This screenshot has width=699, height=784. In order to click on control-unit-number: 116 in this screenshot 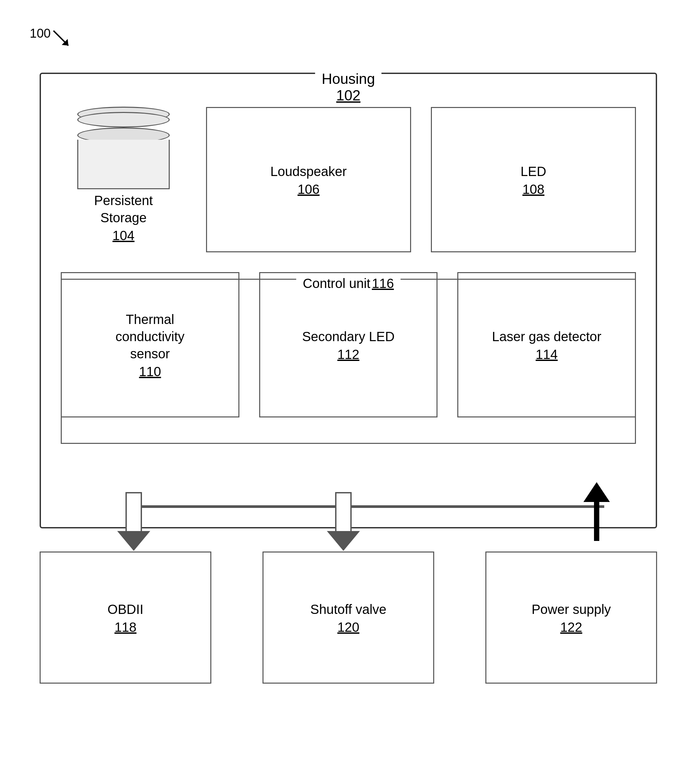, I will do `click(383, 283)`.